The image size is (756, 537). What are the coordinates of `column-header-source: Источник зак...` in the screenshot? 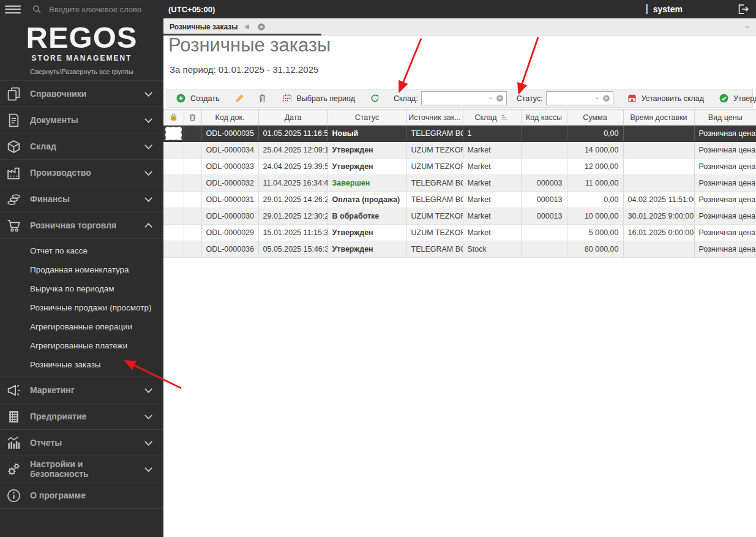 It's located at (435, 118).